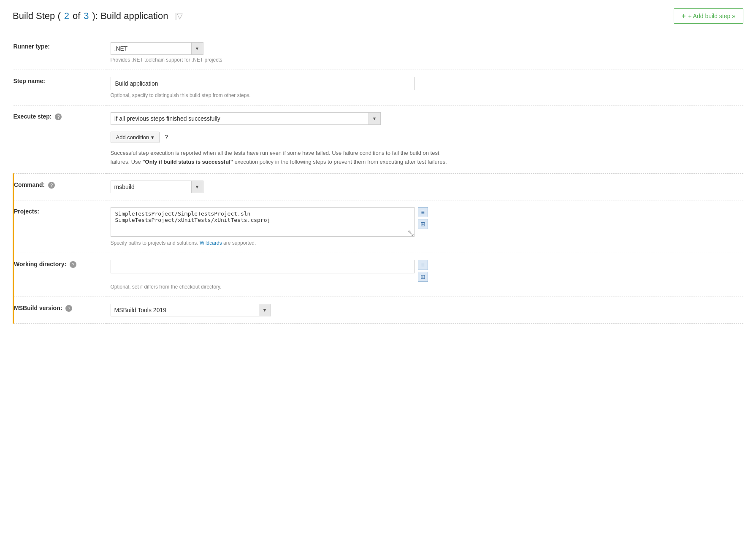 This screenshot has width=756, height=548. What do you see at coordinates (379, 53) in the screenshot?
I see `runner-type-row: Runner type: .NET Maven Gradle ▼ Provide…` at bounding box center [379, 53].